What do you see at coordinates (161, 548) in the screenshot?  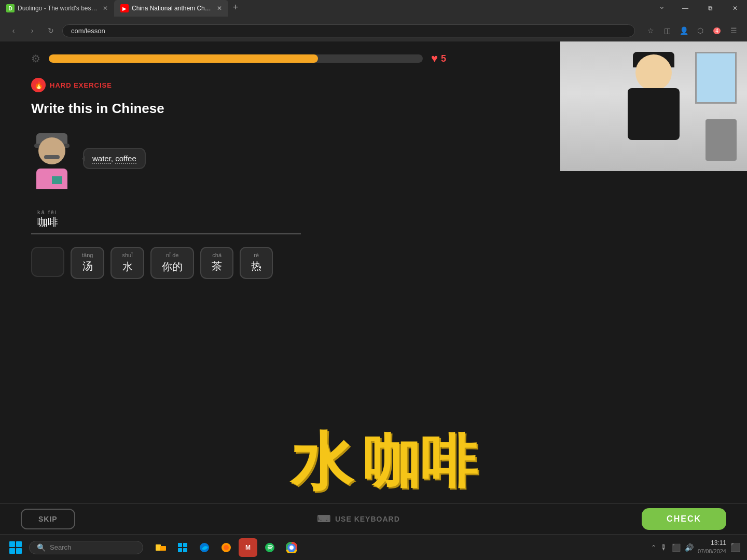 I see `taskbar-app-explorer` at bounding box center [161, 548].